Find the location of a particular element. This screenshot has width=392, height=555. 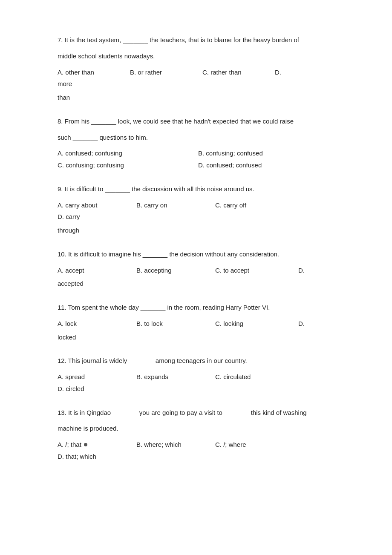

q13-option-b: B. where; which is located at coordinates (176, 445).